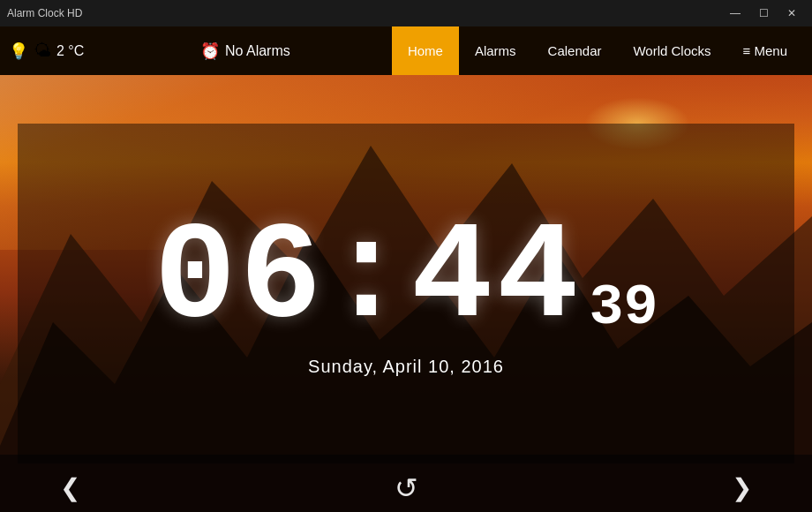 This screenshot has width=812, height=512. Describe the element at coordinates (406, 488) in the screenshot. I see `refresh-button: ↺` at that location.